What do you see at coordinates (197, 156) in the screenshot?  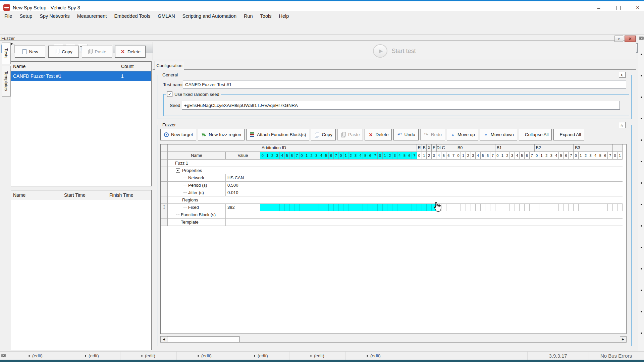 I see `name-column-header: Name` at bounding box center [197, 156].